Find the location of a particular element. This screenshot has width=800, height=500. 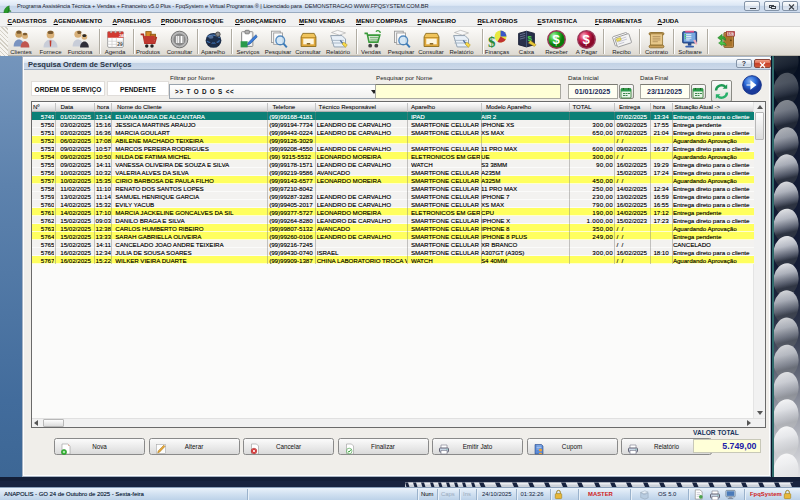

svg-text: 29 is located at coordinates (120, 44).